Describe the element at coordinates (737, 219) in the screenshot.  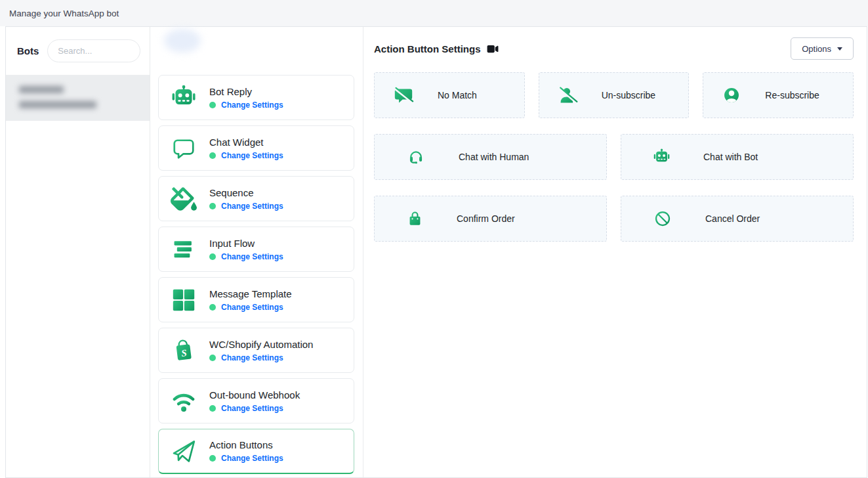
I see `action-button-cancel-order: Cancel Order` at that location.